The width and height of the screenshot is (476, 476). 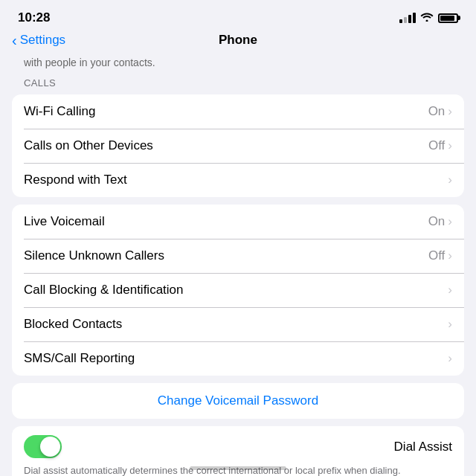 What do you see at coordinates (236, 324) in the screenshot?
I see `blocked-contacts-label: Blocked Contacts` at bounding box center [236, 324].